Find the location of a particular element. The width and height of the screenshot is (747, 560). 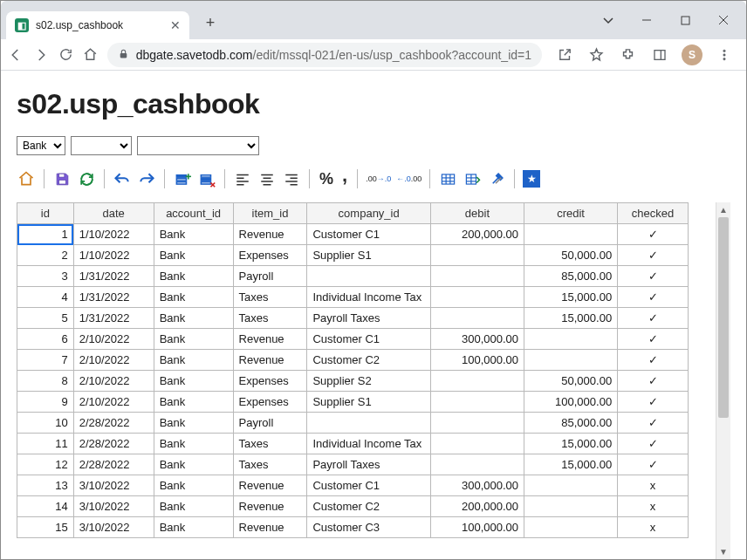

cell-credit: 50,000.00 is located at coordinates (571, 381).